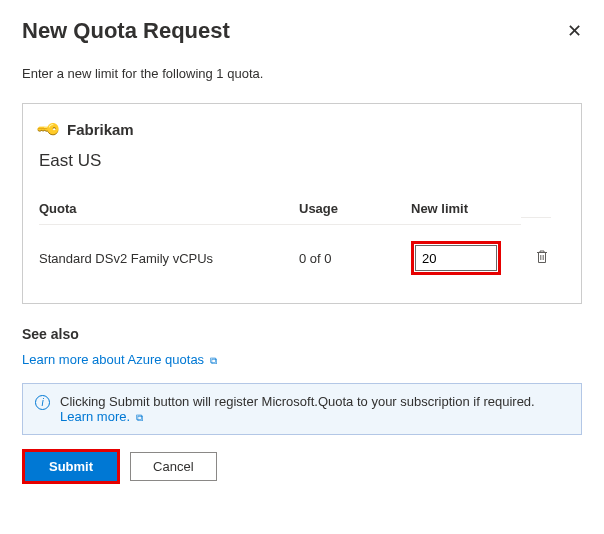  I want to click on delete-row-button, so click(542, 258).